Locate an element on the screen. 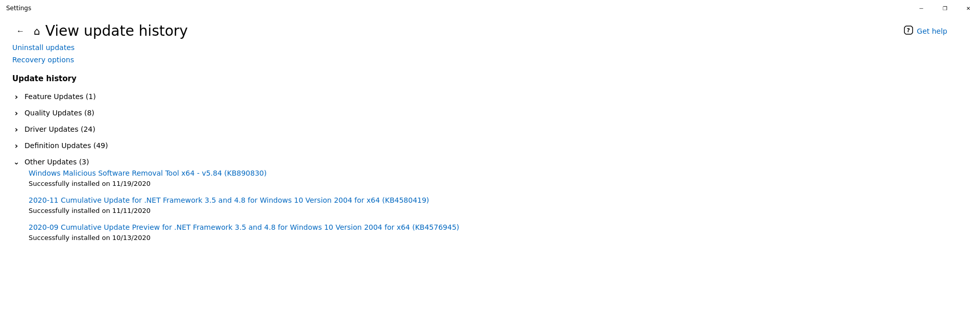  minimize-button: ─ is located at coordinates (921, 8).